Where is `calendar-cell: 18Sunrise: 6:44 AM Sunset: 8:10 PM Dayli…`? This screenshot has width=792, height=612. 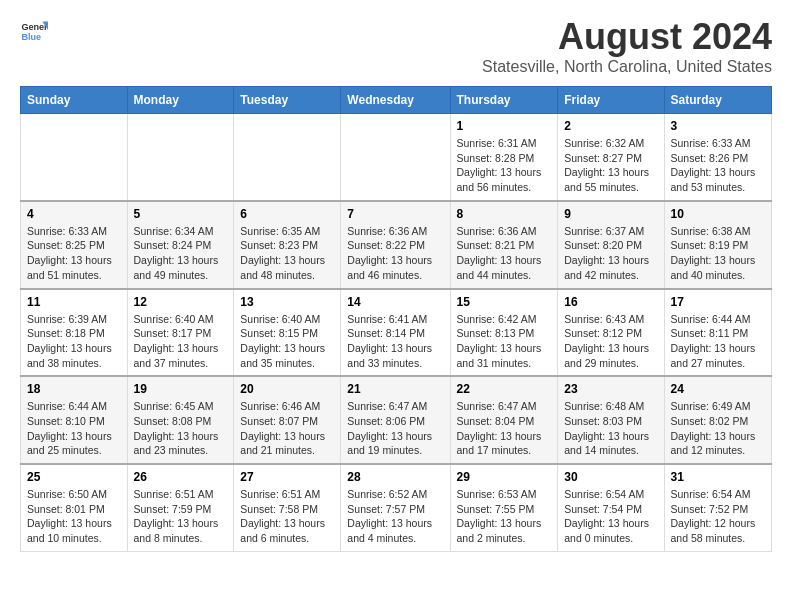 calendar-cell: 18Sunrise: 6:44 AM Sunset: 8:10 PM Dayli… is located at coordinates (74, 420).